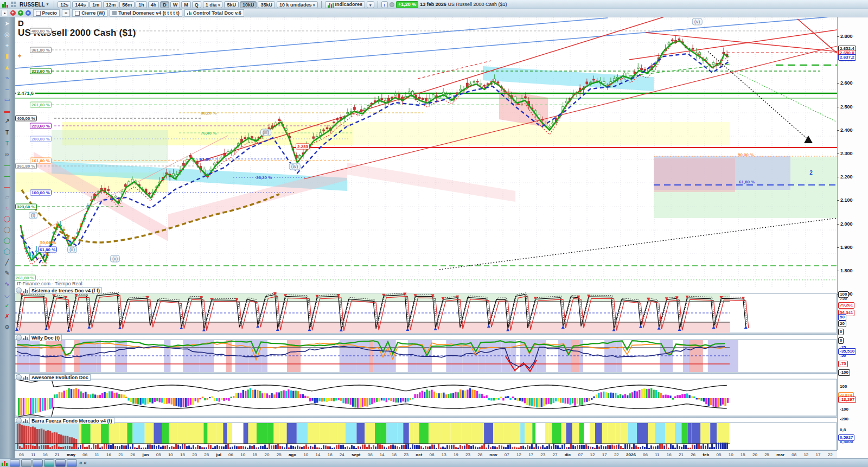 The height and width of the screenshot is (467, 868). I want to click on candle-tool-icon: ▮, so click(8, 56).